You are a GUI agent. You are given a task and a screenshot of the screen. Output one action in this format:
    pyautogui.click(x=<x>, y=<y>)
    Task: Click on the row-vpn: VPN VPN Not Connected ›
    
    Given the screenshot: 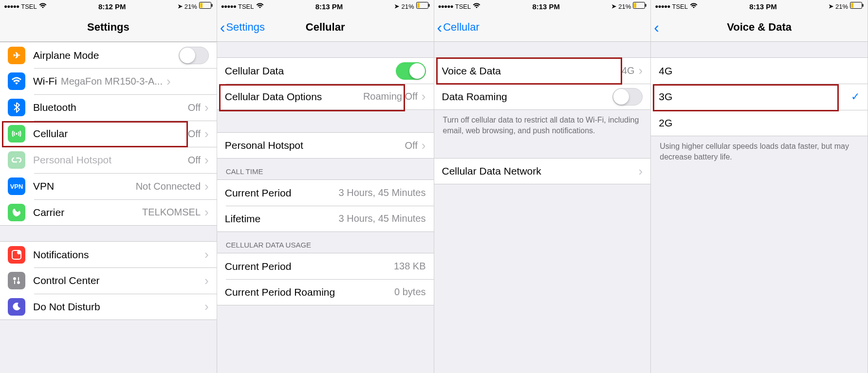 What is the action you would take?
    pyautogui.click(x=108, y=186)
    